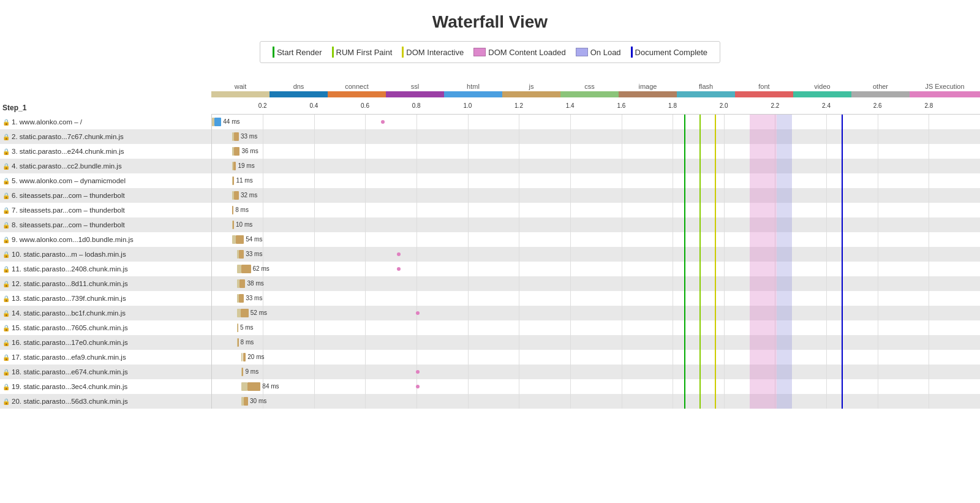 This screenshot has height=503, width=980. What do you see at coordinates (105, 166) in the screenshot?
I see `resource-name: 🔒4. static.parasto...cc2.bundle.min.js` at bounding box center [105, 166].